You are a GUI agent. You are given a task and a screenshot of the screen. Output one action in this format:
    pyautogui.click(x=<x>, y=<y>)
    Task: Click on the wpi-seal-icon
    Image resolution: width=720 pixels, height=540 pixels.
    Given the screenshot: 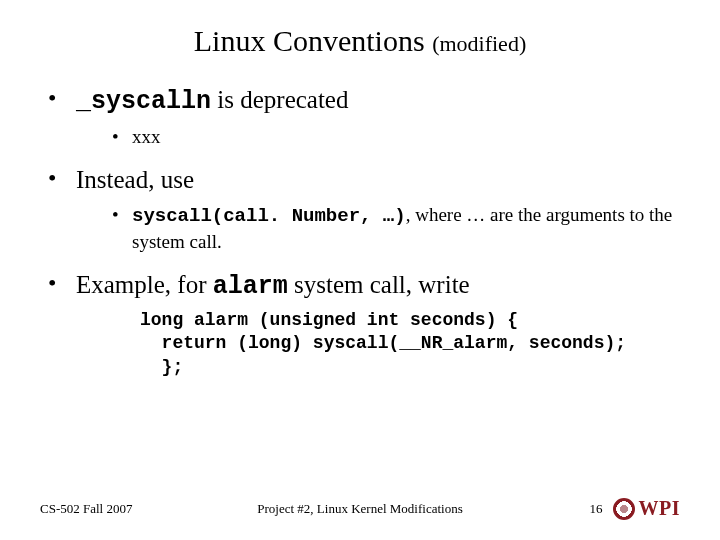 What is the action you would take?
    pyautogui.click(x=624, y=509)
    